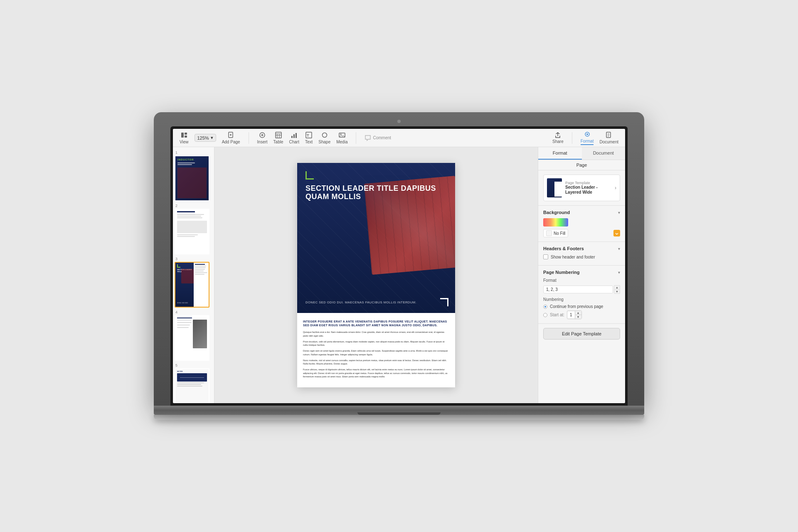  Describe the element at coordinates (560, 153) in the screenshot. I see `tab-format: Format` at that location.